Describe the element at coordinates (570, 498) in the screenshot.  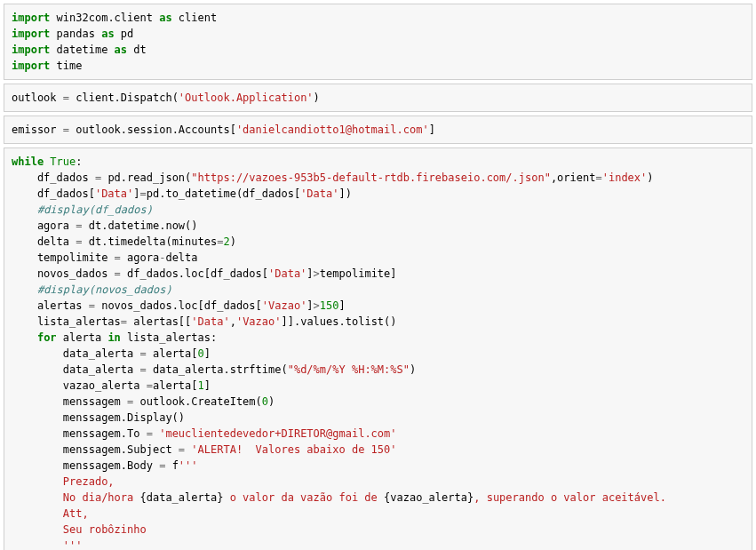
I see `code-token: , superando o valor aceitável.` at that location.